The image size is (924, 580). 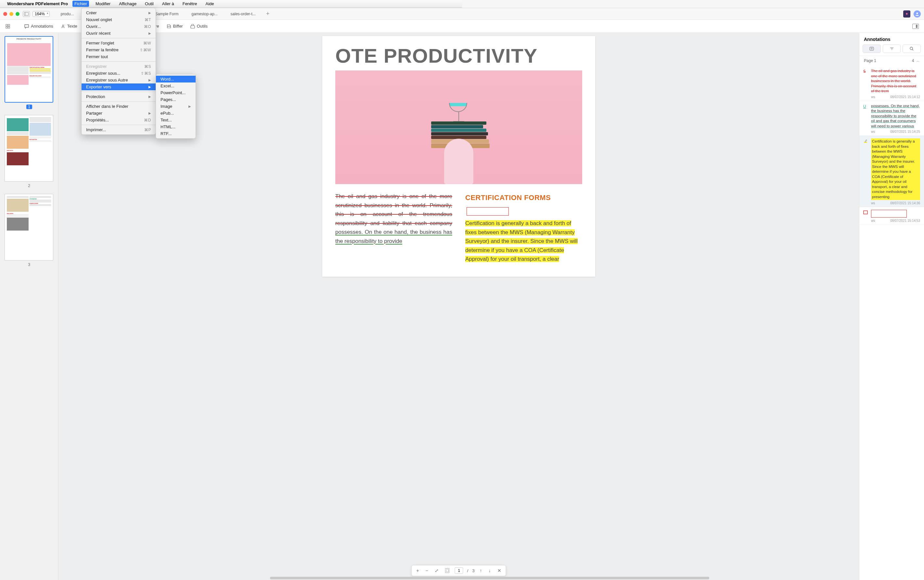 What do you see at coordinates (119, 43) in the screenshot?
I see `menu-fermer-onglet: Fermer l'onglet⌘W` at bounding box center [119, 43].